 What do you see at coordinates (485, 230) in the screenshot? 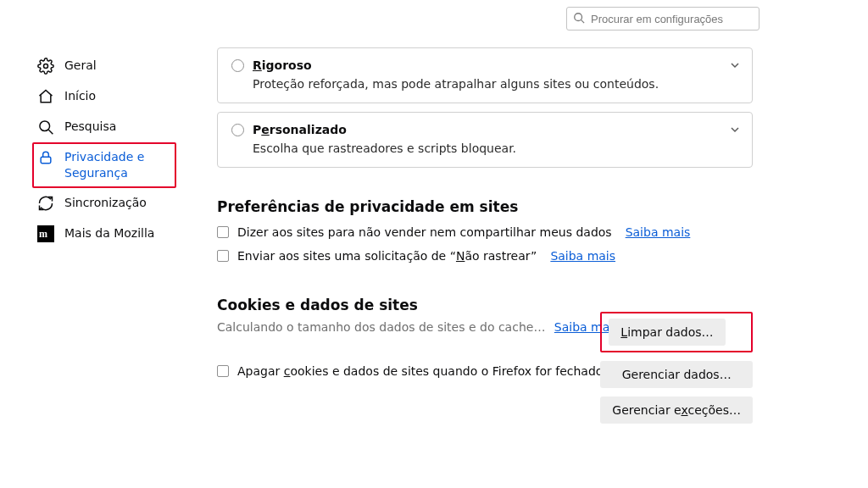
I see `privacy-preferences-section: Preferências de privacidade em sites Diz…` at bounding box center [485, 230].